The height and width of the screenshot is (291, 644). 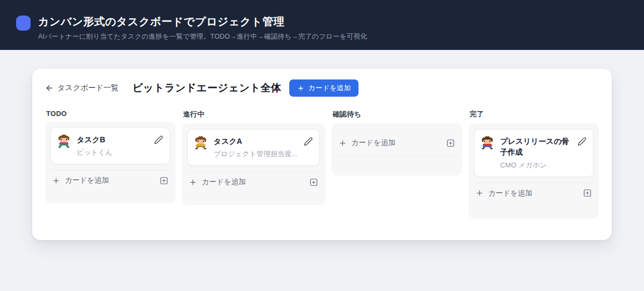 I want to click on column-done-label: 完了, so click(x=535, y=114).